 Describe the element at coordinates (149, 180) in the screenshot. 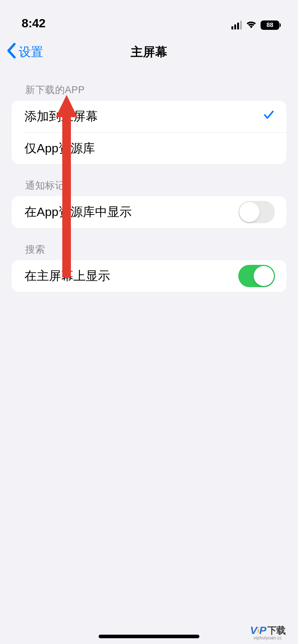

I see `section-header-badges: 通知标记` at that location.